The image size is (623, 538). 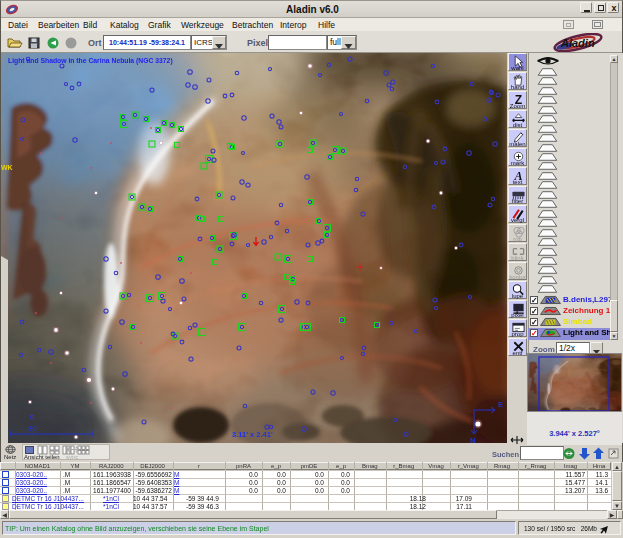 I want to click on svg-text: 30', so click(x=33, y=428).